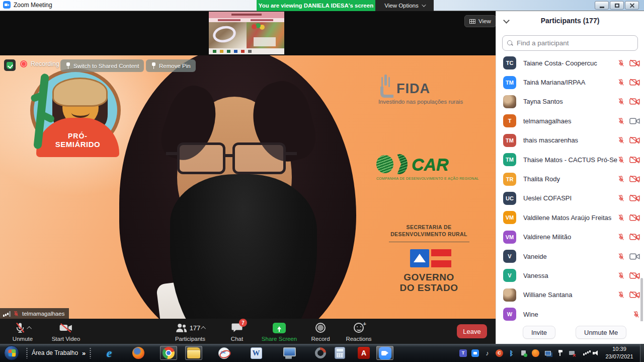 This screenshot has height=362, width=644. Describe the element at coordinates (279, 331) in the screenshot. I see `share-screen-button: Share Screen` at that location.